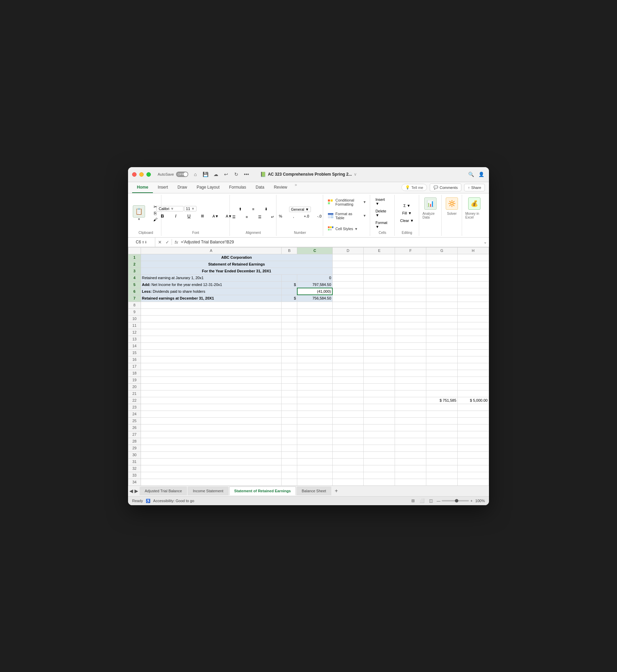 The width and height of the screenshot is (617, 672). Describe the element at coordinates (135, 353) in the screenshot. I see `row-header-15: 15` at that location.